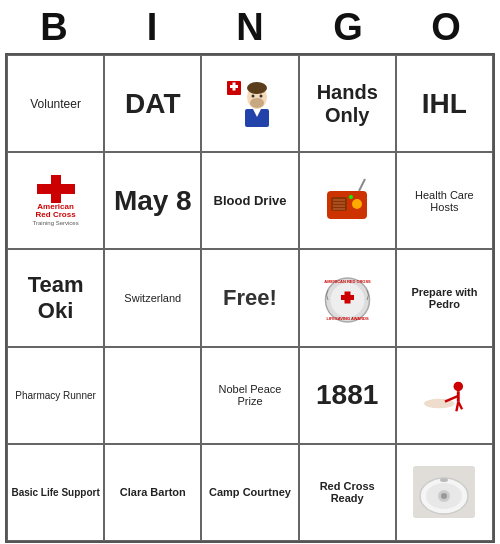 Image resolution: width=500 pixels, height=544 pixels. I want to click on pharmacy-runner-label: Pharmacy Runner, so click(56, 396).